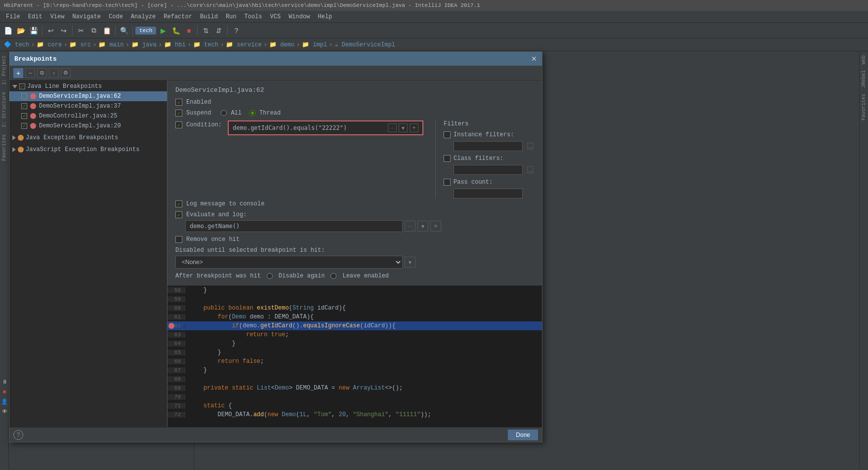 This screenshot has width=868, height=470. What do you see at coordinates (523, 435) in the screenshot?
I see `dialog-done-btn: Done` at bounding box center [523, 435].